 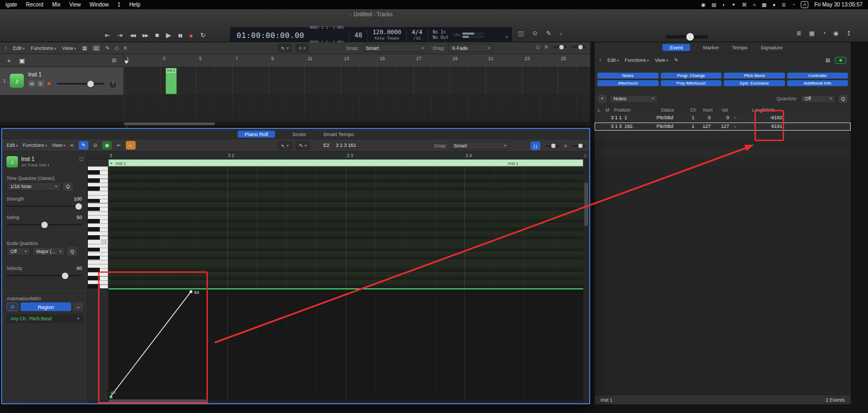 I want to click on pr-hscrollbar, so click(x=346, y=401).